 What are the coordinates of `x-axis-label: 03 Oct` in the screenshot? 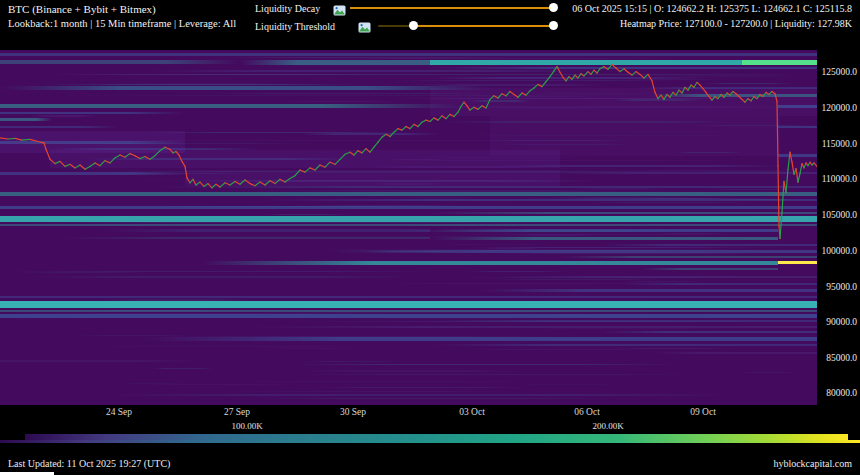 It's located at (472, 412).